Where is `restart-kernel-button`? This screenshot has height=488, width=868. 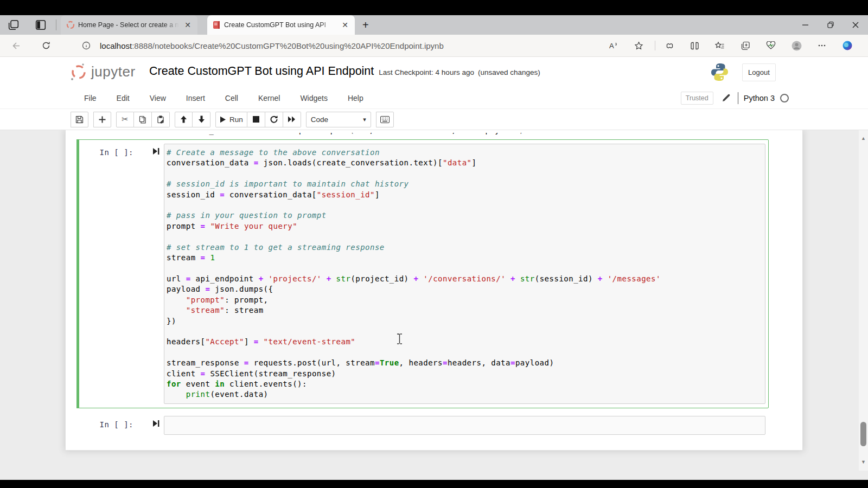
restart-kernel-button is located at coordinates (275, 119).